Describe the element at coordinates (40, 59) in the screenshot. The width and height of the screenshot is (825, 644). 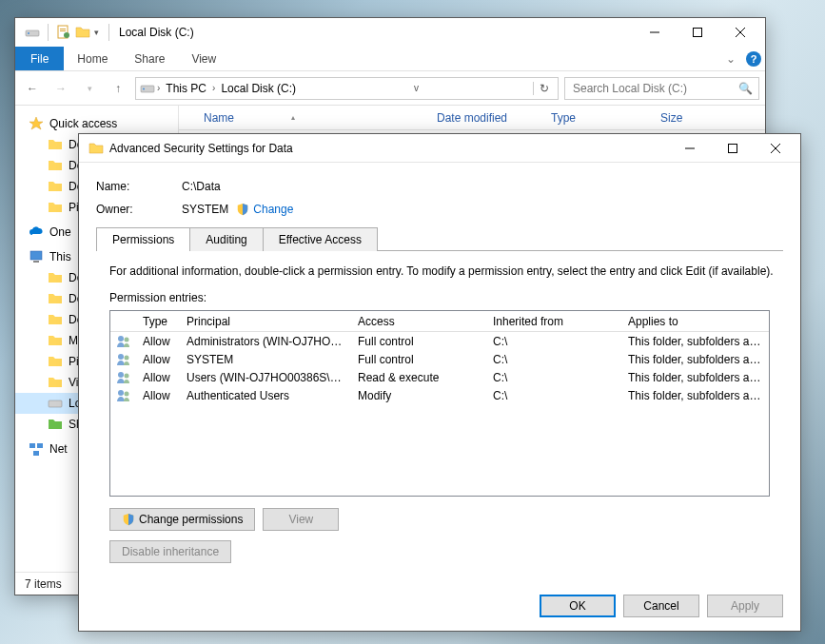
I see `file-tab: File` at that location.